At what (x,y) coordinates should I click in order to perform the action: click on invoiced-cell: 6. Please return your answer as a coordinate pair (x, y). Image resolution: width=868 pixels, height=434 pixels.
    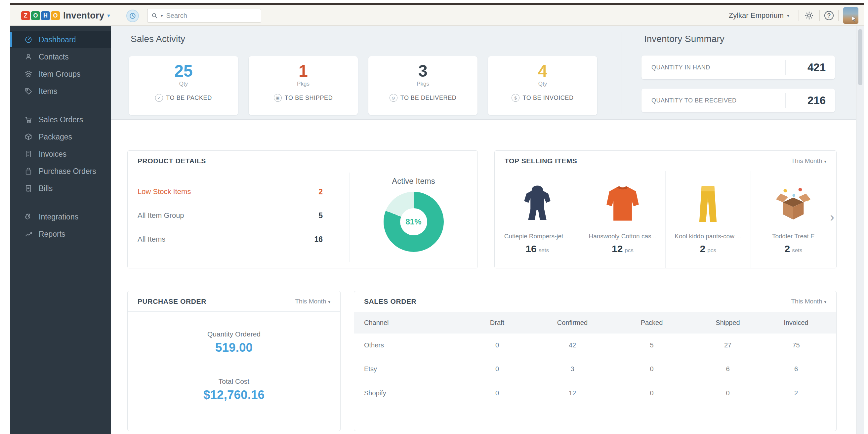
    Looking at the image, I should click on (796, 369).